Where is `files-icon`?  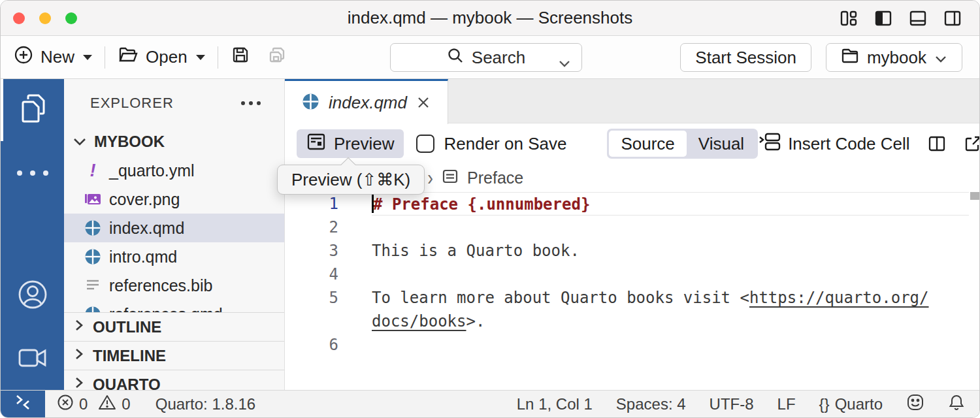 files-icon is located at coordinates (33, 110).